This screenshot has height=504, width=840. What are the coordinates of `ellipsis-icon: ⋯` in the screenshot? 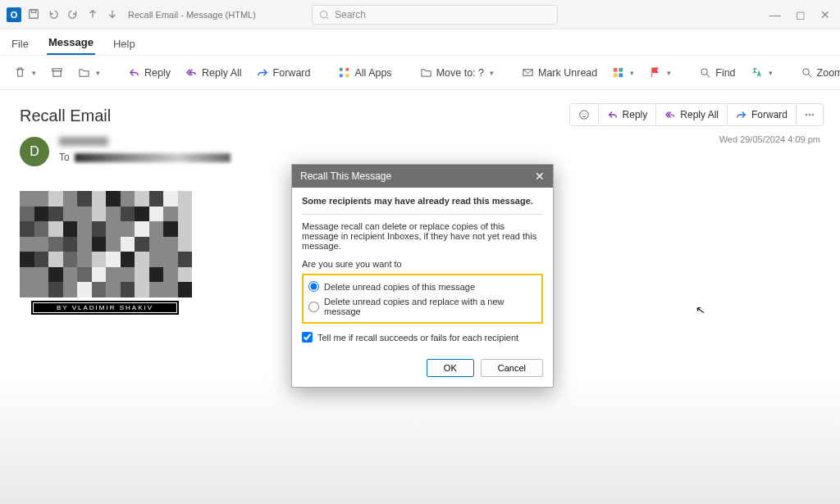 It's located at (810, 115).